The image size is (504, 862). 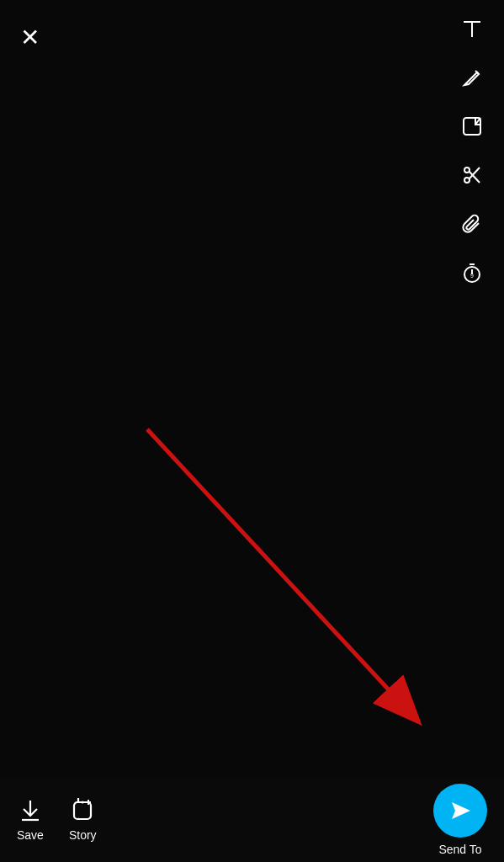 I want to click on send-to-label: Send To, so click(x=459, y=849).